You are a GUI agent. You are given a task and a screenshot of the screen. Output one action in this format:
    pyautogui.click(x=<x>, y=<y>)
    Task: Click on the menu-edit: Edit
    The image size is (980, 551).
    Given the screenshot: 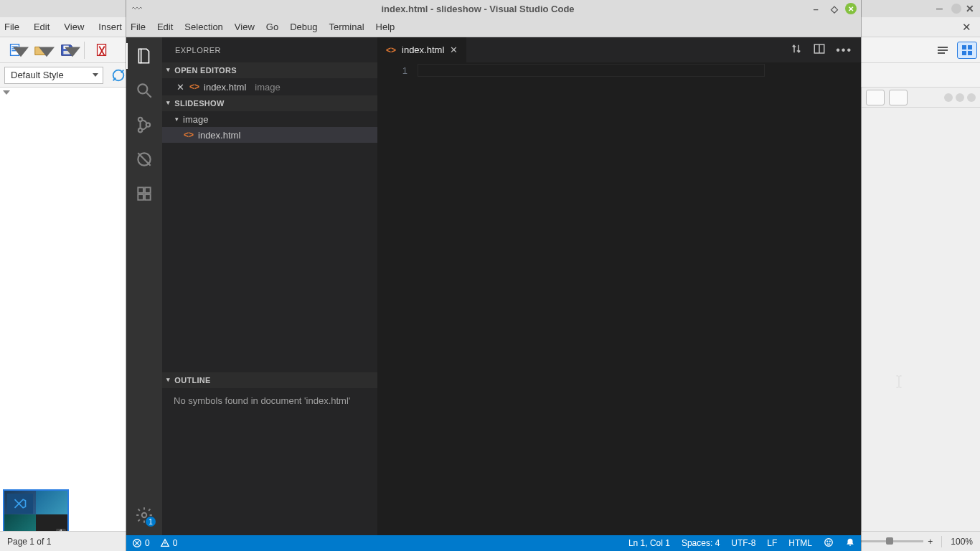 What is the action you would take?
    pyautogui.click(x=165, y=27)
    